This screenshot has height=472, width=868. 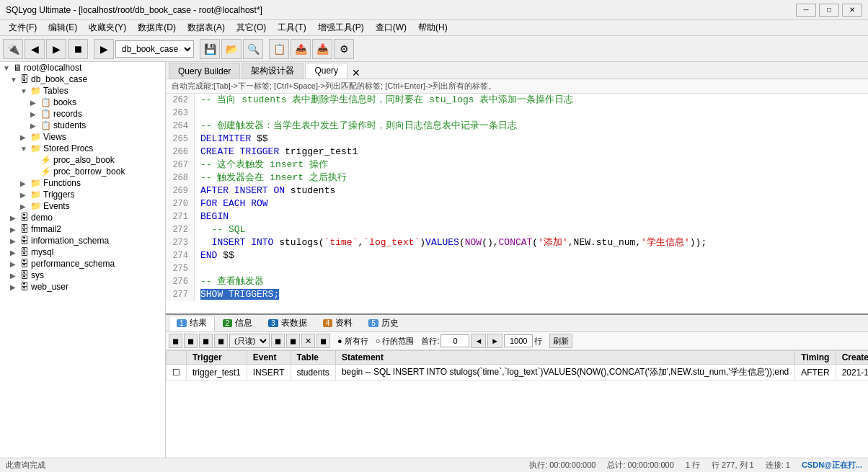 What do you see at coordinates (82, 252) in the screenshot?
I see `sidebar-mysql: ▶ 🗄 mysql` at bounding box center [82, 252].